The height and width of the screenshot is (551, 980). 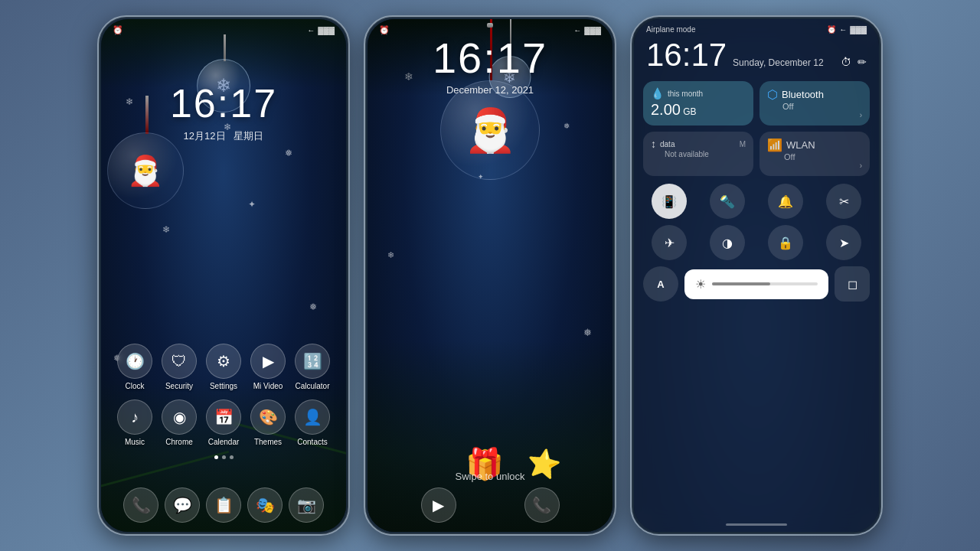 I want to click on cc-lock-btn: 🔒, so click(x=786, y=243).